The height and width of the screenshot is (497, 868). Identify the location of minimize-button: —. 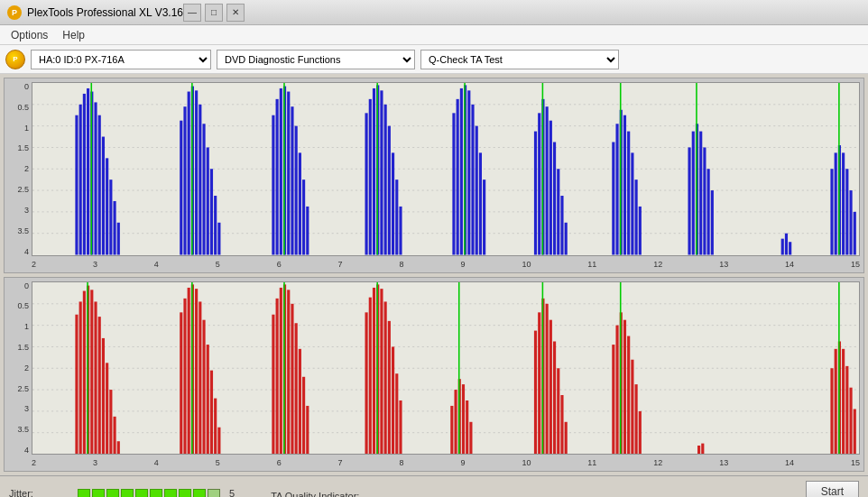
(192, 13).